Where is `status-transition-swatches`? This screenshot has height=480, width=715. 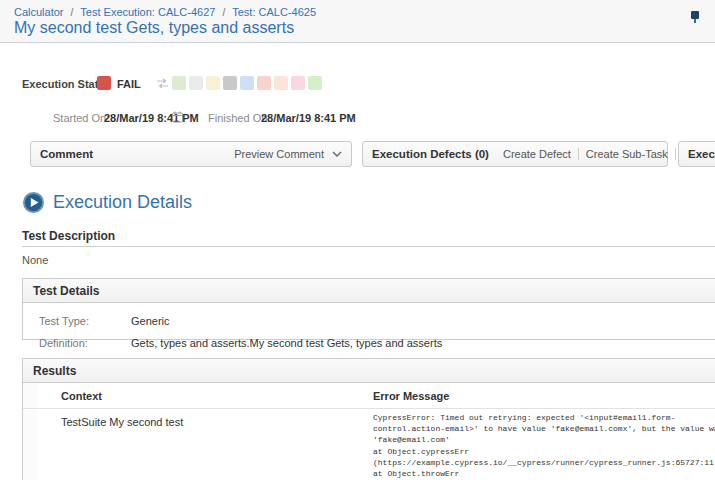
status-transition-swatches is located at coordinates (247, 83).